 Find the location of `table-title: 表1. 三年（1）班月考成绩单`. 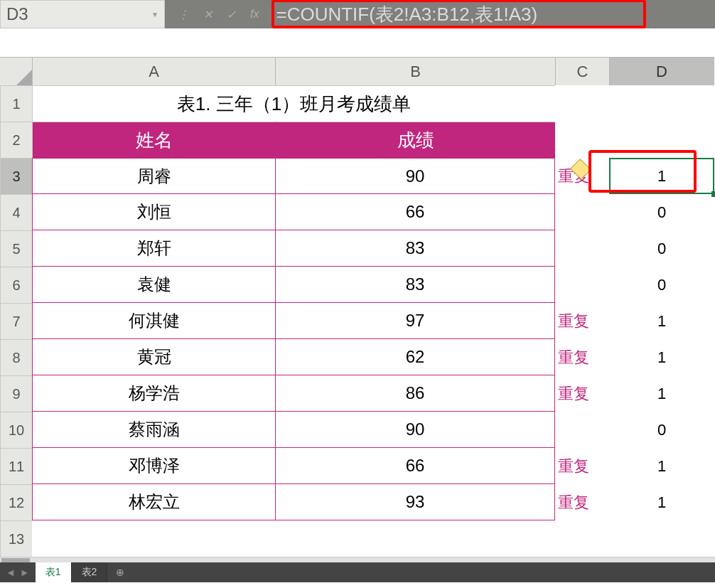

table-title: 表1. 三年（1）班月考成绩单 is located at coordinates (294, 104).